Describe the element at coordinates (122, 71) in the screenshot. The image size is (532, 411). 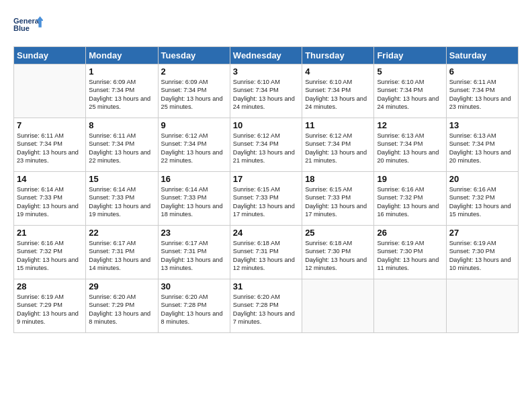
I see `day-number: 1` at that location.